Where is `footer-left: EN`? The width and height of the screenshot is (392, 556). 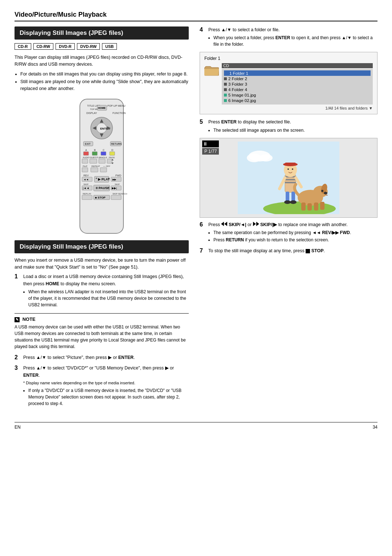 footer-left: EN is located at coordinates (17, 427).